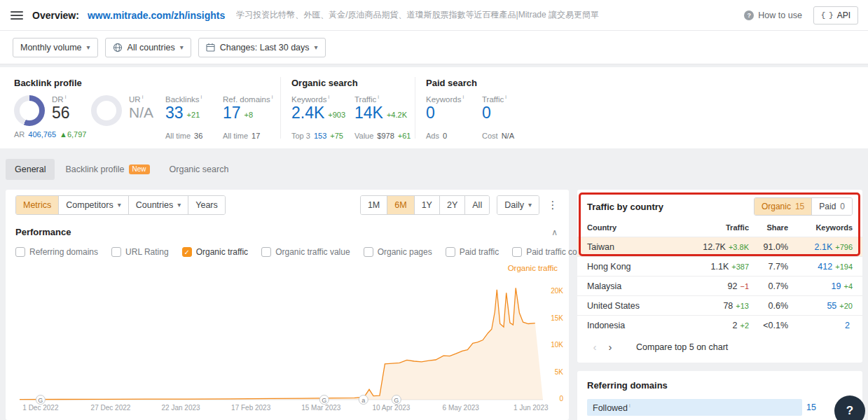  Describe the element at coordinates (30, 169) in the screenshot. I see `tab-general: General` at that location.